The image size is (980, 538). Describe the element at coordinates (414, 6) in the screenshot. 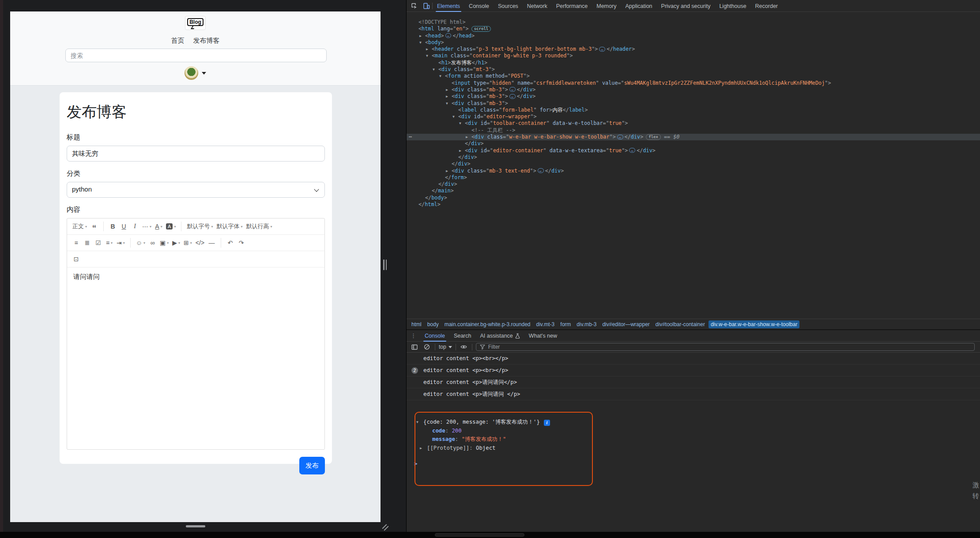

I see `inspect-element-icon` at that location.